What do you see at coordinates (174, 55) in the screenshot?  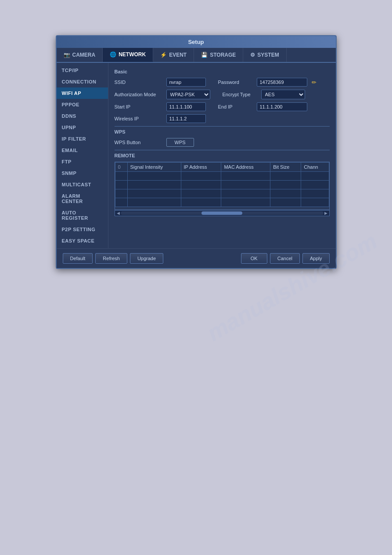 I see `tab-event: ⚡ EVENT` at bounding box center [174, 55].